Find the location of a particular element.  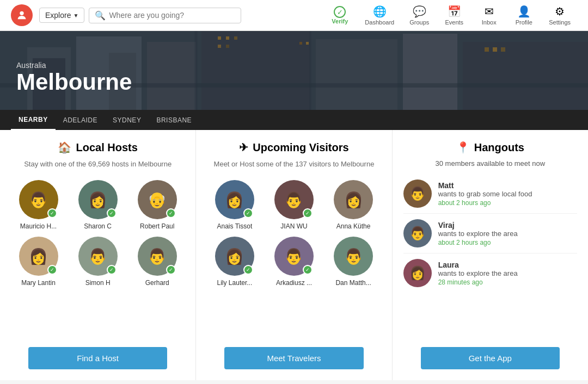

avatar: 👴 ✓ is located at coordinates (157, 200).